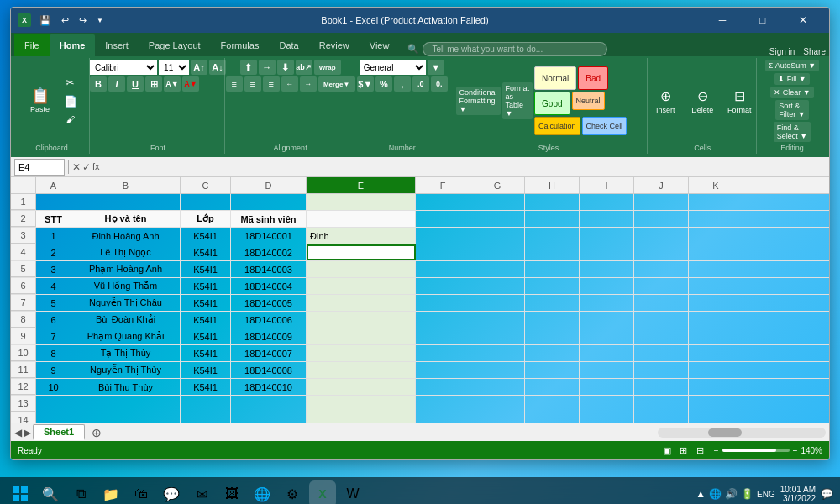 Image resolution: width=840 pixels, height=504 pixels. Describe the element at coordinates (308, 84) in the screenshot. I see `increase-indent-button: →` at that location.